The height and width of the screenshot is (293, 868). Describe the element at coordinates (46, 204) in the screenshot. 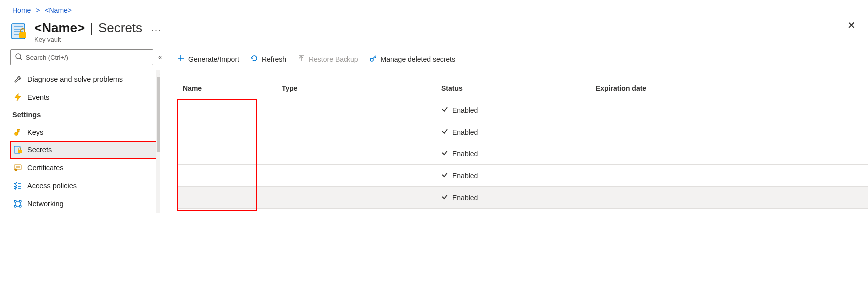

I see `sidebar-item-label: Networking` at that location.